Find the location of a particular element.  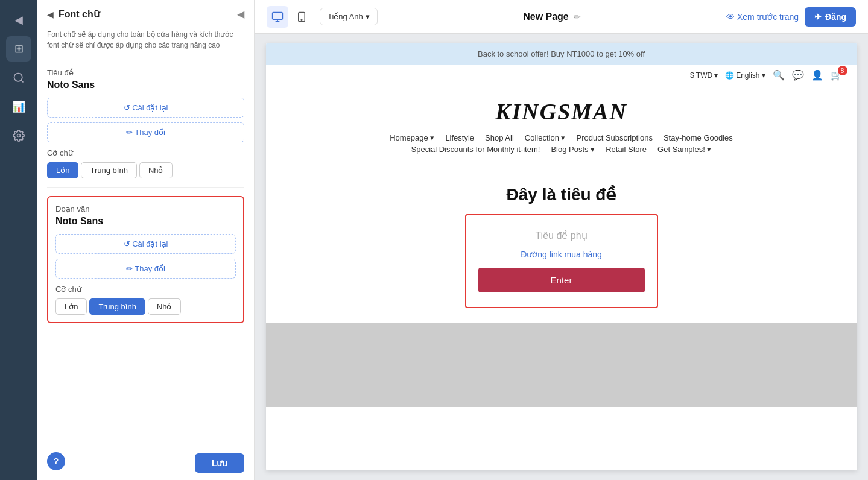

panel-back-button: ◀ is located at coordinates (51, 14).